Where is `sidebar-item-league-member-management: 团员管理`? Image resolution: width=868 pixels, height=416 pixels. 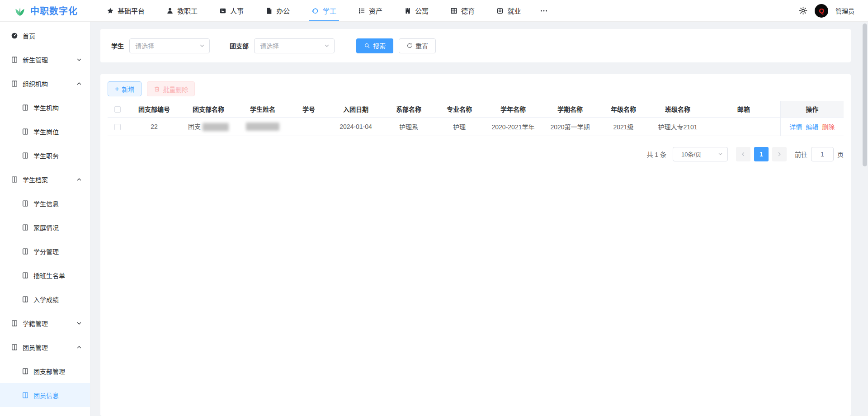
sidebar-item-league-member-management: 团员管理 is located at coordinates (45, 347).